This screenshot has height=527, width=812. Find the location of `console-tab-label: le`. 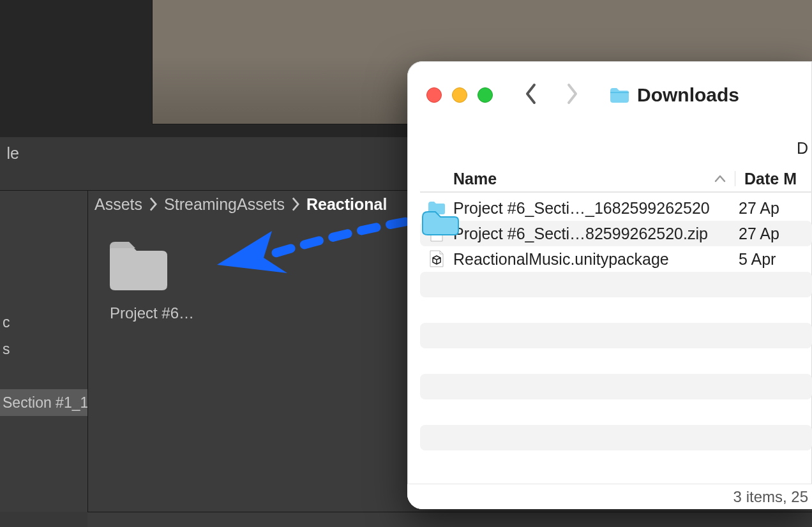

console-tab-label: le is located at coordinates (13, 153).